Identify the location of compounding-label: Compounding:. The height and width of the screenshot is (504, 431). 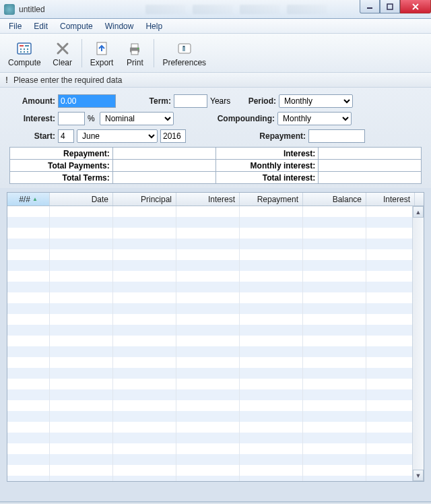
(224, 119).